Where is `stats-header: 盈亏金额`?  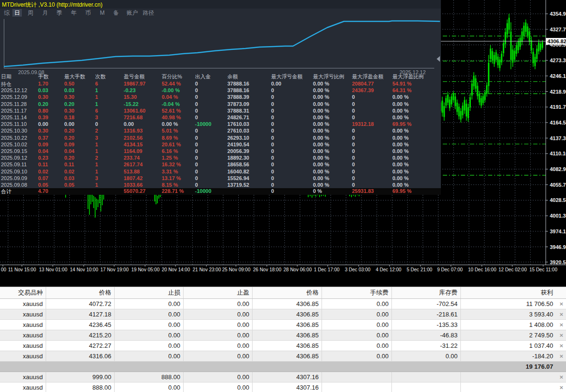
stats-header: 盈亏金额 is located at coordinates (134, 77).